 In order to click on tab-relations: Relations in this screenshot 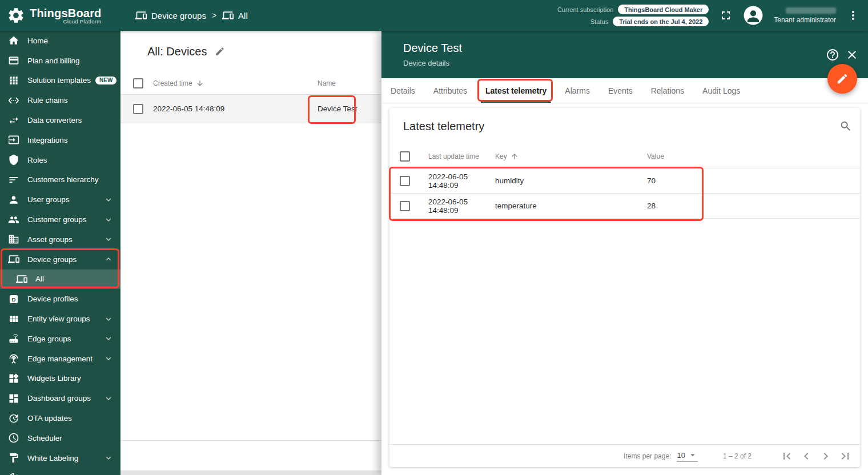, I will do `click(668, 90)`.